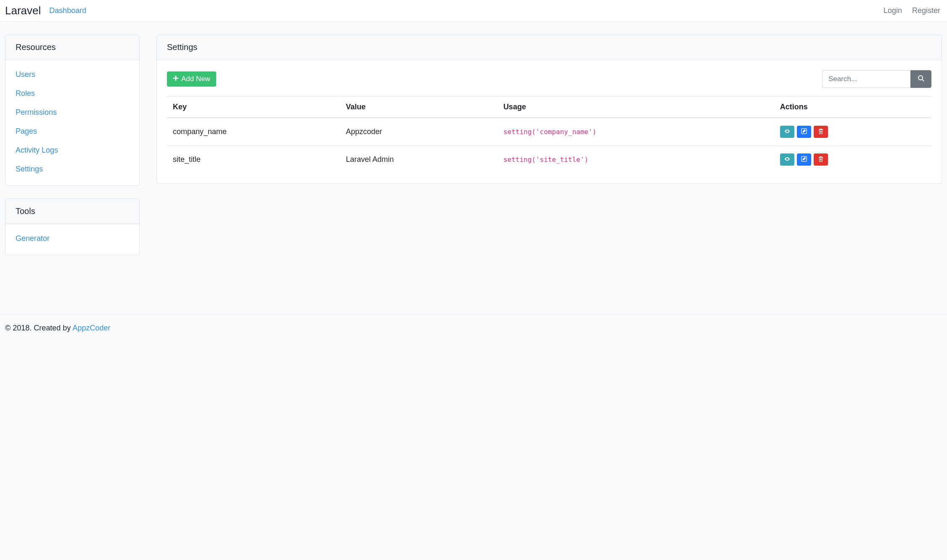  I want to click on cell-usage: setting('site_title'), so click(636, 160).